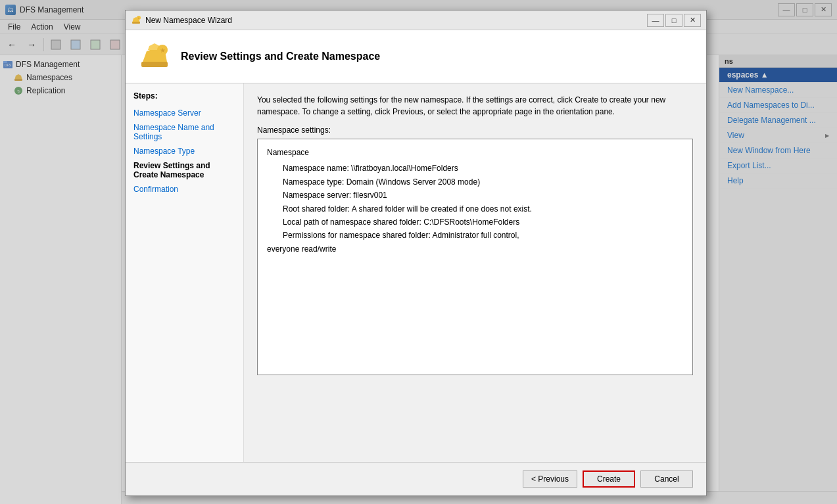  What do you see at coordinates (475, 195) in the screenshot?
I see `namespace-item-2: Namespace server: filesrv001` at bounding box center [475, 195].